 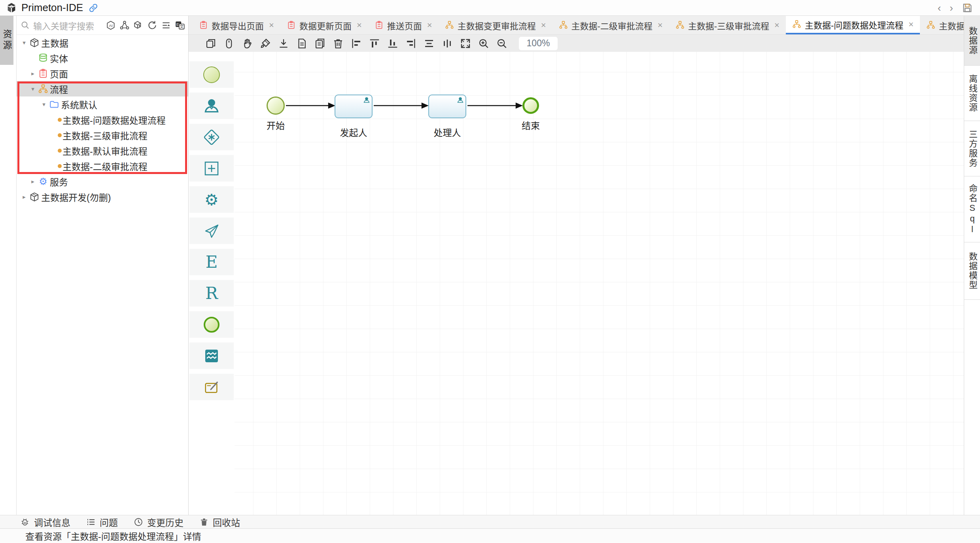 I want to click on gear-icon: ⚙, so click(x=43, y=182).